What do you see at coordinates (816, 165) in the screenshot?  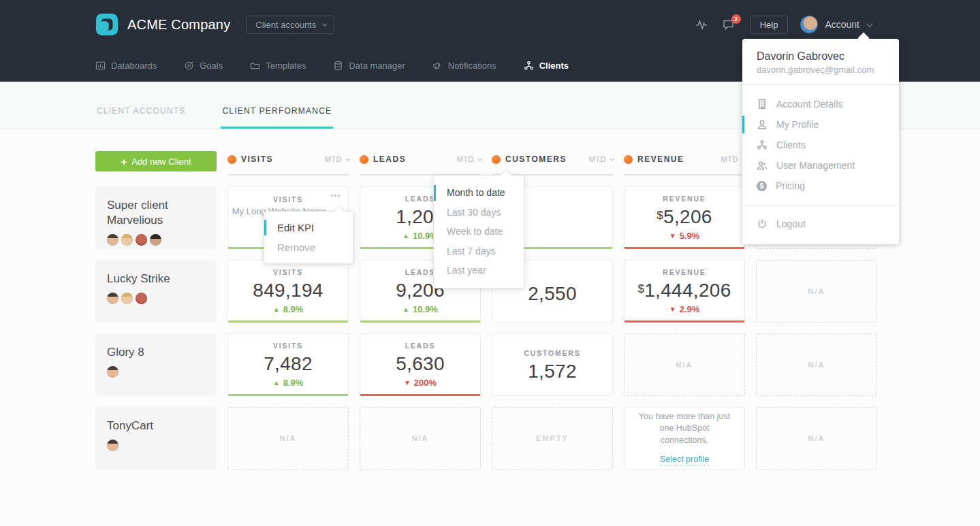 I see `menu-item-label: User Management` at bounding box center [816, 165].